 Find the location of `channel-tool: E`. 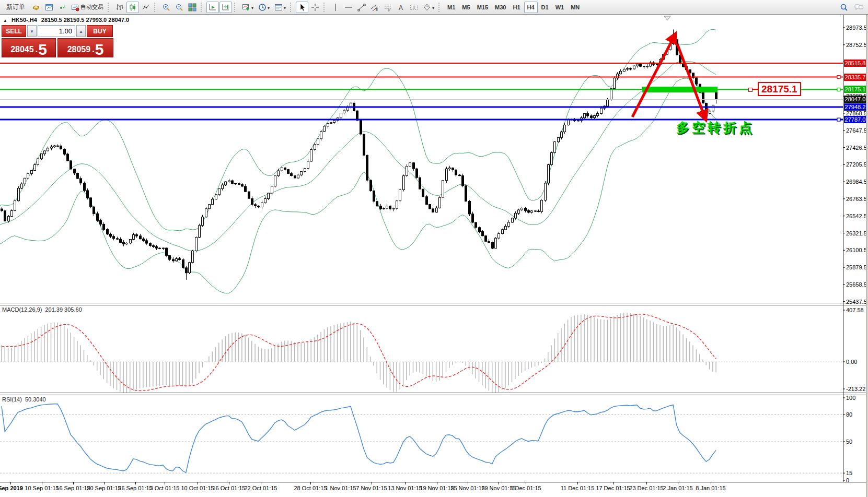

channel-tool: E is located at coordinates (375, 7).